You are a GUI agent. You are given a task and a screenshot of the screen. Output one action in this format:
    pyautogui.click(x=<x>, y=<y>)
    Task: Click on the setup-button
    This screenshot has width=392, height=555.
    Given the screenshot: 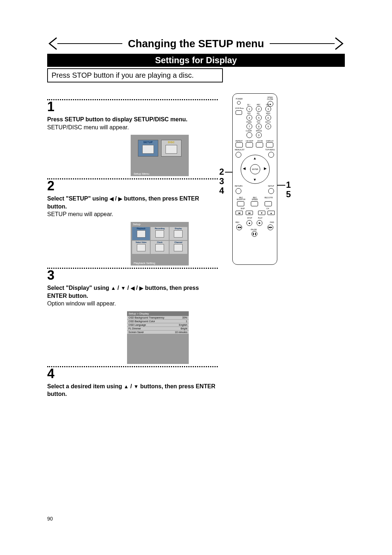 What is the action you would take?
    pyautogui.click(x=271, y=191)
    